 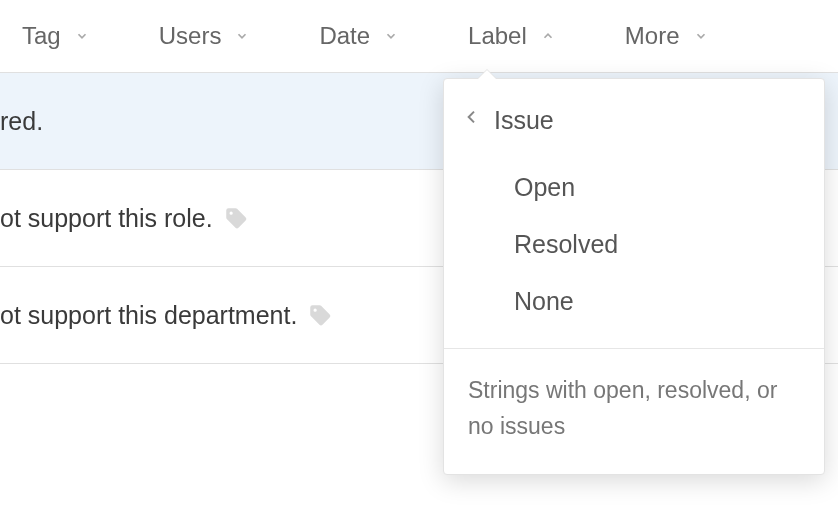 What do you see at coordinates (344, 36) in the screenshot?
I see `filter-date-label: Date` at bounding box center [344, 36].